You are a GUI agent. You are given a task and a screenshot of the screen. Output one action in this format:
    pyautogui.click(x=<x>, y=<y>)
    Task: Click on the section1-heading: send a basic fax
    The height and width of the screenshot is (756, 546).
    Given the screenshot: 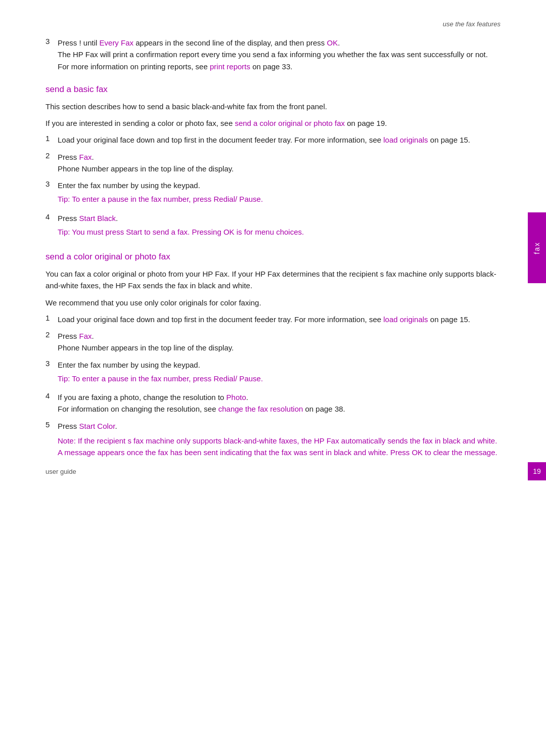 What is the action you would take?
    pyautogui.click(x=273, y=90)
    